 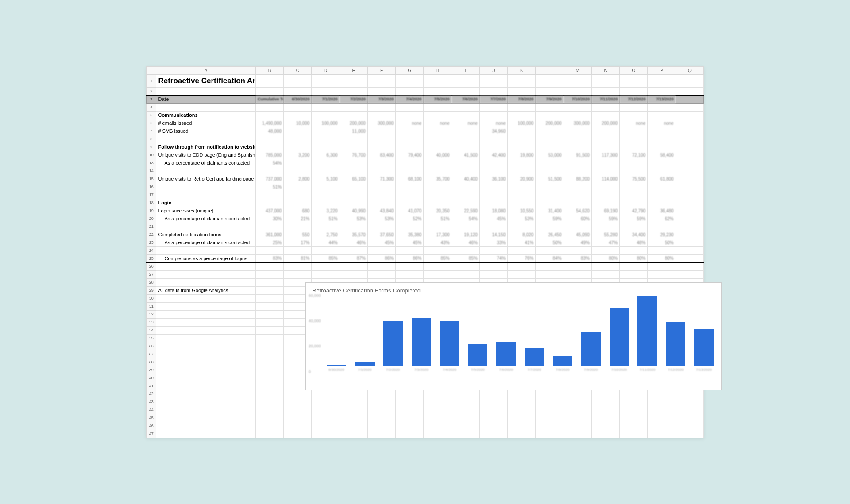 What do you see at coordinates (382, 219) in the screenshot?
I see `cell-F20: 53%` at bounding box center [382, 219].